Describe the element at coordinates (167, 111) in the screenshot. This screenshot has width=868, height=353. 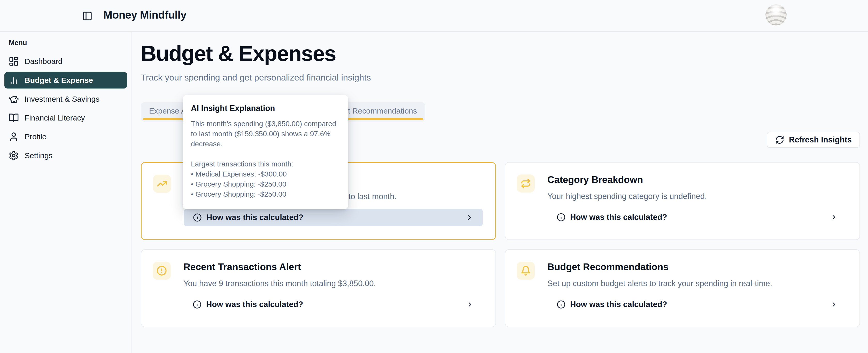
I see `tab-expense-analysis: Expense A` at that location.